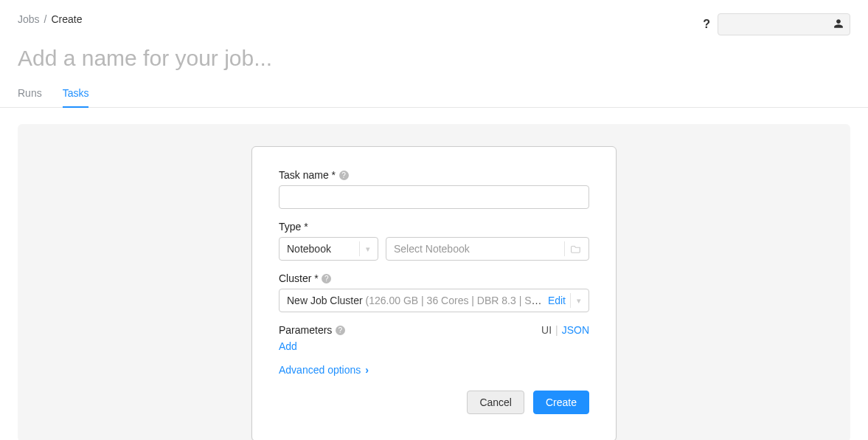 The width and height of the screenshot is (868, 440). Describe the element at coordinates (496, 402) in the screenshot. I see `cancel-button: Cancel` at that location.